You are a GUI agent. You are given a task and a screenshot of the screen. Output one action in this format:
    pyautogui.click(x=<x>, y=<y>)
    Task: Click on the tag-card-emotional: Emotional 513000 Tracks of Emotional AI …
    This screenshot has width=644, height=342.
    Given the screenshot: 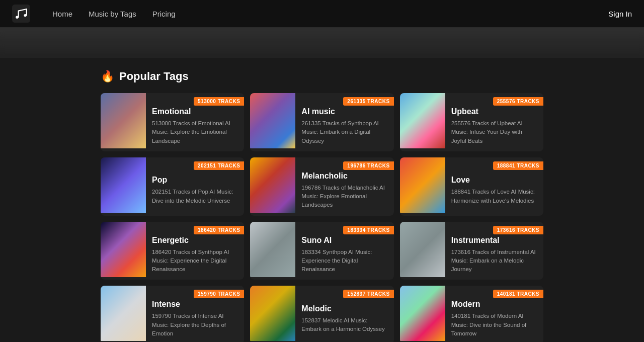 What is the action you would take?
    pyautogui.click(x=172, y=122)
    